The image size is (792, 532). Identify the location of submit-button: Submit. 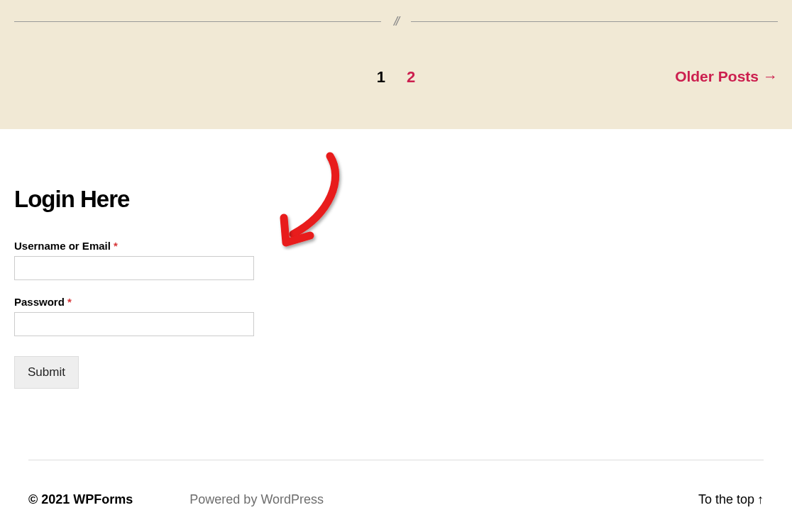
(47, 372).